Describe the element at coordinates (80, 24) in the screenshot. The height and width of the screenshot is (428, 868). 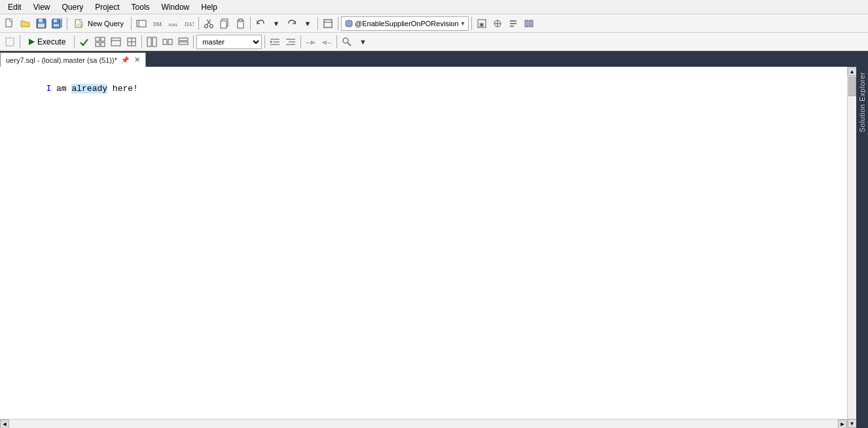
I see `new-query-icon: SQL` at that location.